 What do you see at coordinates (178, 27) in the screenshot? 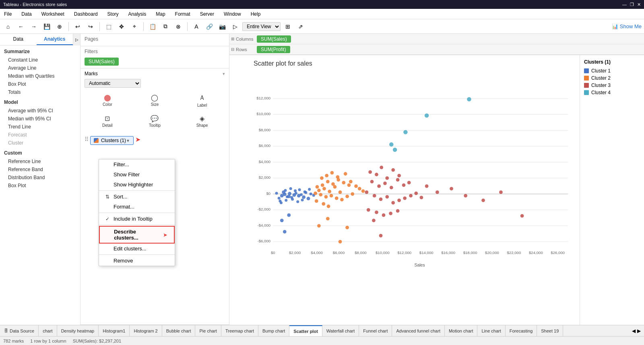
I see `toolbar-clearsheet: ⊗` at bounding box center [178, 27].